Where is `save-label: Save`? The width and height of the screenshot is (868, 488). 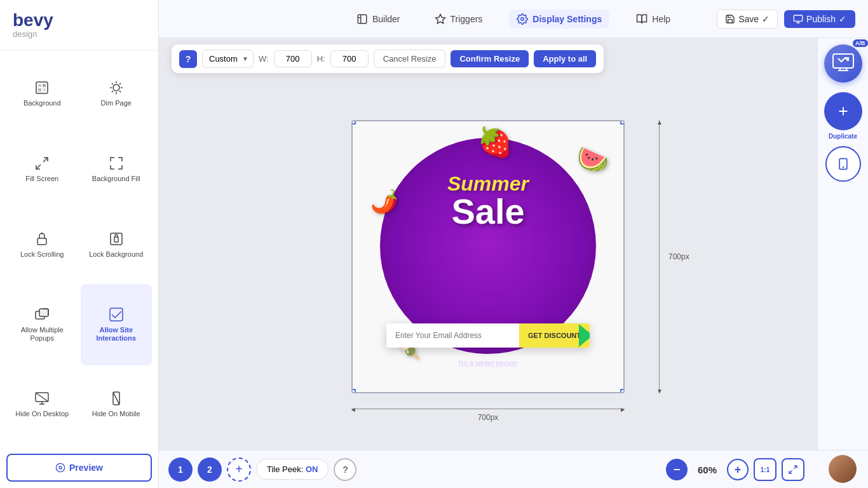
save-label: Save is located at coordinates (749, 19).